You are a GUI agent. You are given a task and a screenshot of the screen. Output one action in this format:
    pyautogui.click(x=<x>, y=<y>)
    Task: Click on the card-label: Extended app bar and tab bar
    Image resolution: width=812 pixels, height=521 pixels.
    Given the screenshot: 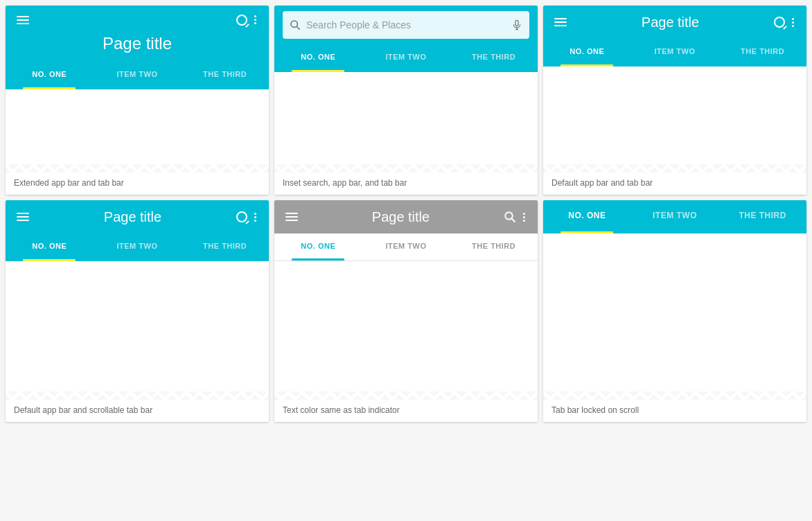 What is the action you would take?
    pyautogui.click(x=137, y=184)
    